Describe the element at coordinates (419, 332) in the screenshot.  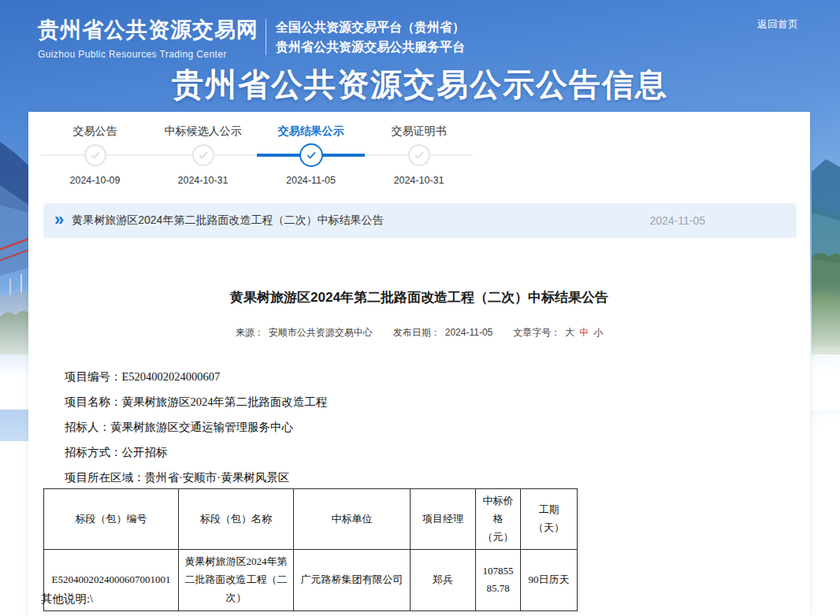
I see `article-meta: 来源：安顺市公共资源交易中心发布日期：2024-11-05文章字号：大中小` at that location.